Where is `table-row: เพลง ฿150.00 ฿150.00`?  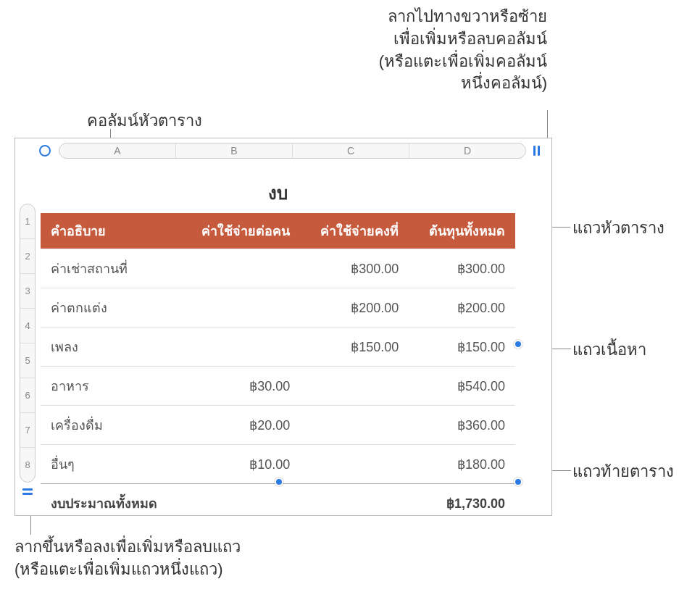 table-row: เพลง ฿150.00 ฿150.00 is located at coordinates (278, 347).